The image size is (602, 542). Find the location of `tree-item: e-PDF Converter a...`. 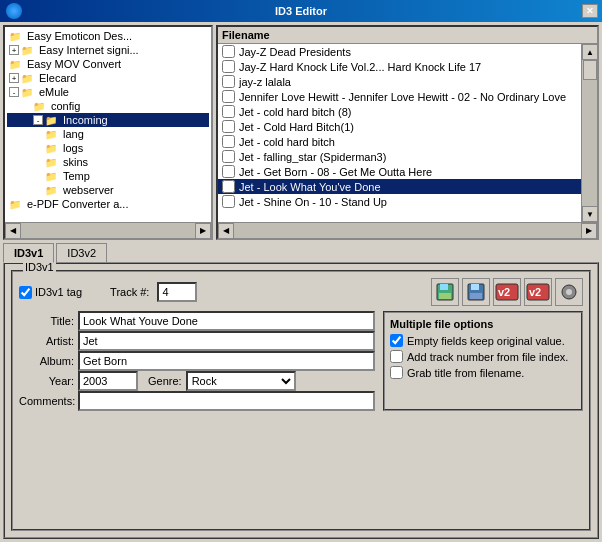

tree-item: e-PDF Converter a... is located at coordinates (108, 204).